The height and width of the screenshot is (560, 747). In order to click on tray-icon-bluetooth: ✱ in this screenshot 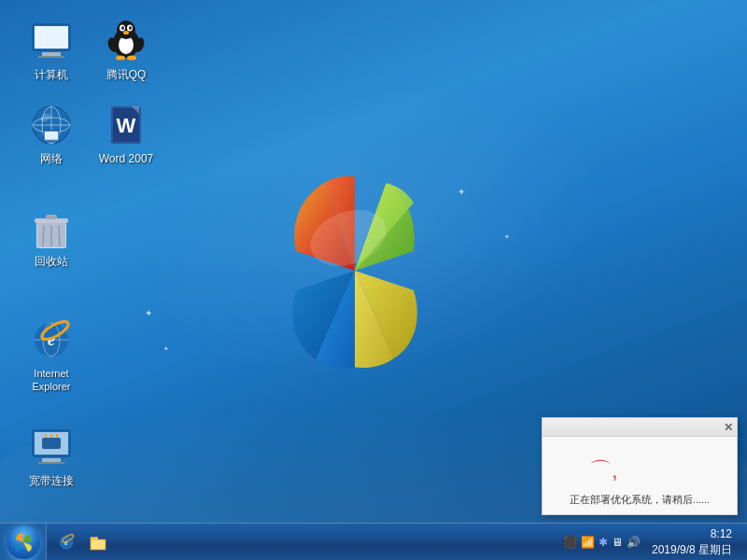, I will do `click(603, 542)`.